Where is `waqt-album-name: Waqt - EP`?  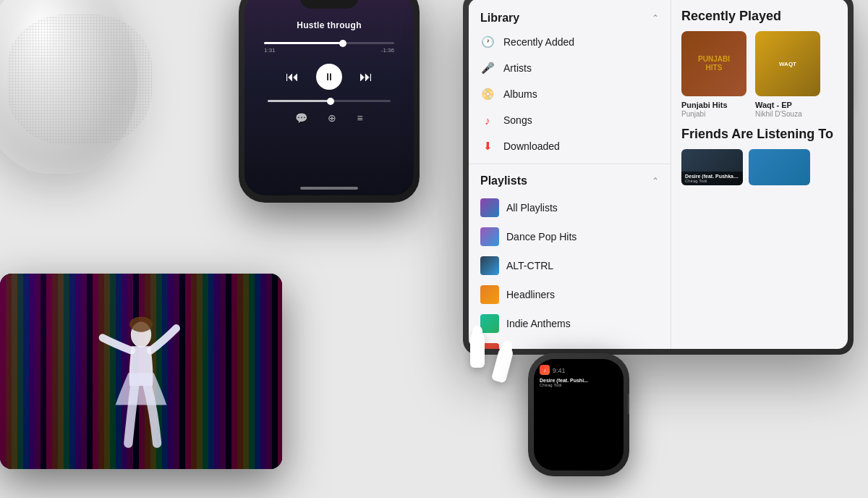 waqt-album-name: Waqt - EP is located at coordinates (788, 105).